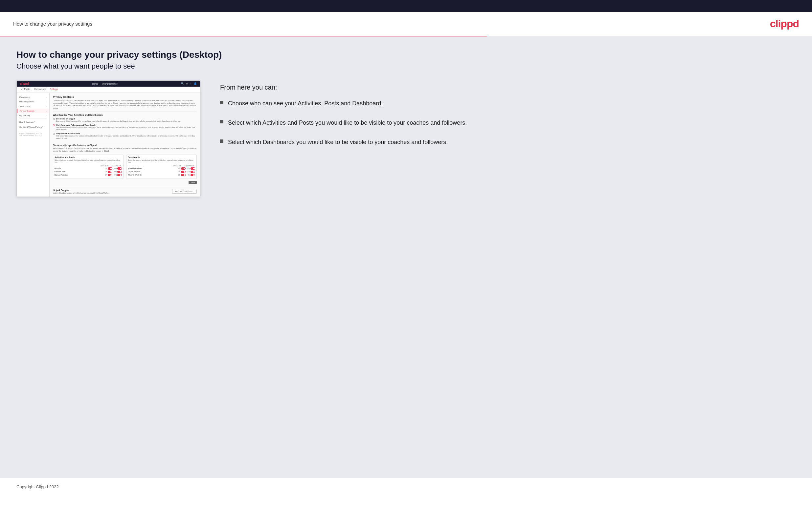 The image size is (812, 507). Describe the element at coordinates (125, 136) in the screenshot. I see `radio-only-you: Only You and Your Coach Only you and the…` at that location.